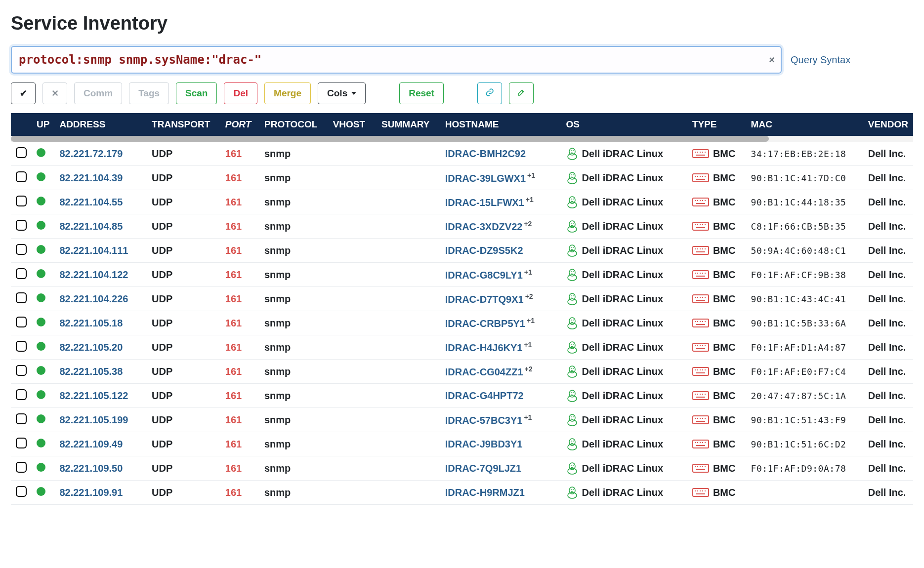 The image size is (924, 568). What do you see at coordinates (462, 420) in the screenshot?
I see `table-row: 82.221.105.199UDP161snmpIDRAC-57BC3Y1+1D…` at bounding box center [462, 420].